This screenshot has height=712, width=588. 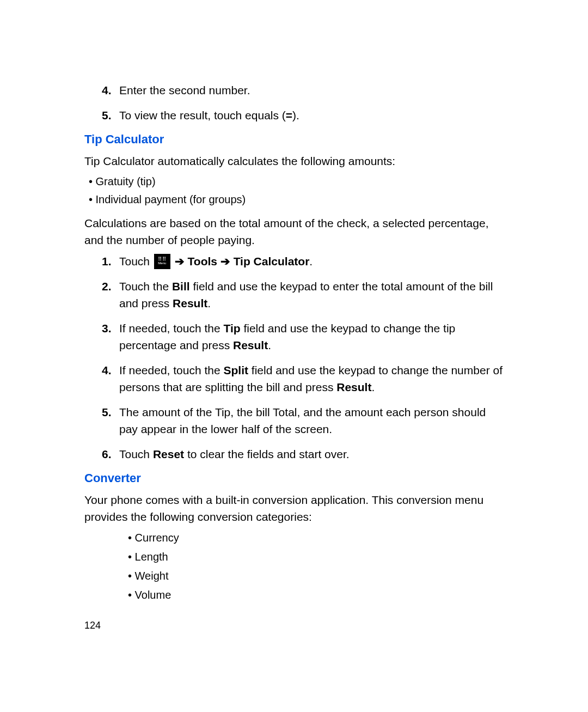 What do you see at coordinates (311, 90) in the screenshot?
I see `step-text: Enter the second number.` at bounding box center [311, 90].